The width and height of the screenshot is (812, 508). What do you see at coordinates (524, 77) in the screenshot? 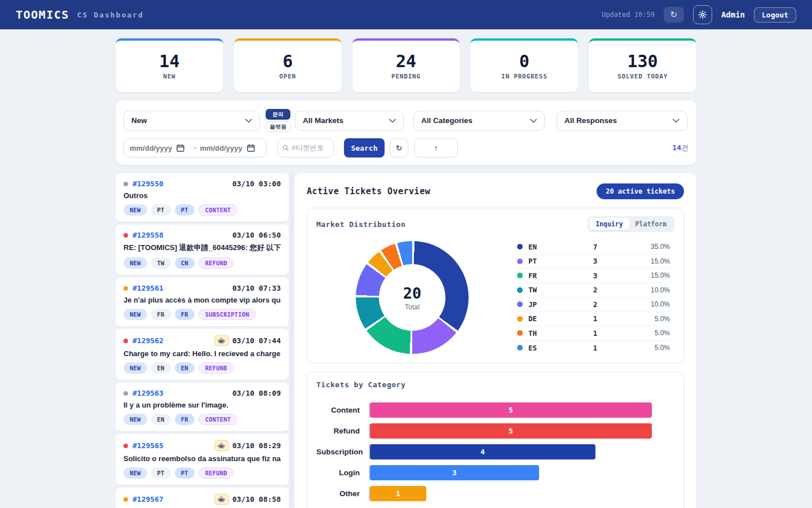
I see `stat-label: IN PROGRESS` at bounding box center [524, 77].